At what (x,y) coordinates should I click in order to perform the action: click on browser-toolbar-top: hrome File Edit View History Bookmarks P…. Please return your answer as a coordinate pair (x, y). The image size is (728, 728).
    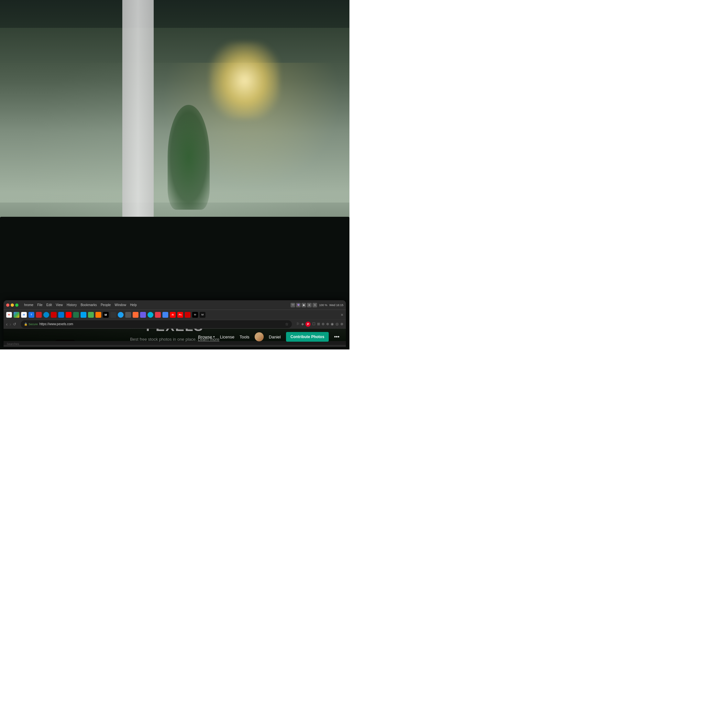
    Looking at the image, I should click on (175, 305).